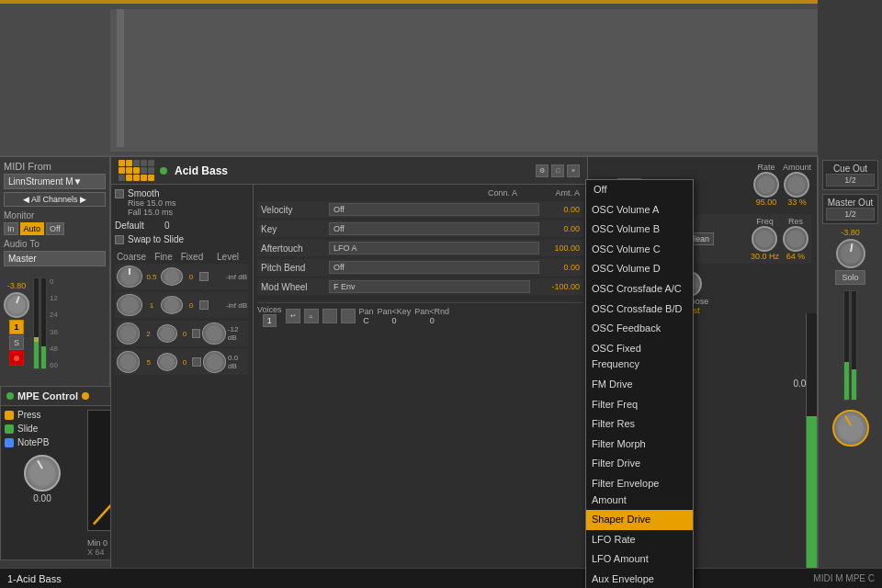 This screenshot has width=882, height=588. What do you see at coordinates (848, 421) in the screenshot?
I see `master-big-knob-mark` at bounding box center [848, 421].